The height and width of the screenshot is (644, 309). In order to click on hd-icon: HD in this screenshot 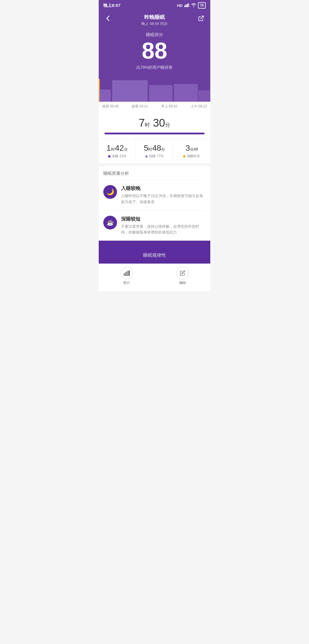, I will do `click(180, 6)`.